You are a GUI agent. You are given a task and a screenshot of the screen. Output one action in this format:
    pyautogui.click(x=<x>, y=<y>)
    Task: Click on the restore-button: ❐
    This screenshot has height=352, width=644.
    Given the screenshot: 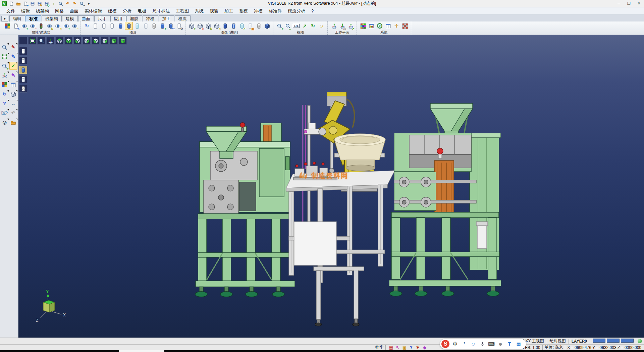 What is the action you would take?
    pyautogui.click(x=629, y=3)
    